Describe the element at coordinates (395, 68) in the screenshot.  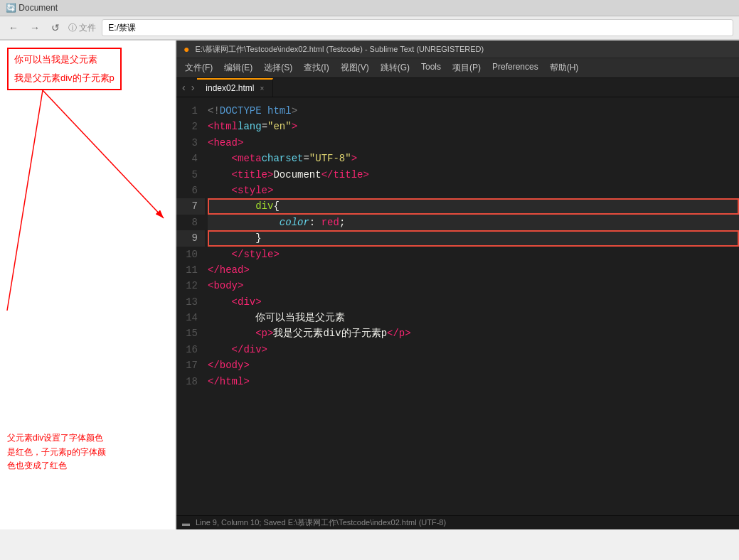
I see `menu-goto: 跳转(G)` at that location.